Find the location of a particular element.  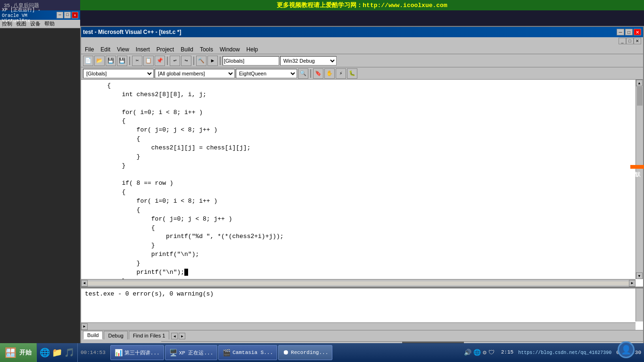

menu-help: Help is located at coordinates (253, 49).